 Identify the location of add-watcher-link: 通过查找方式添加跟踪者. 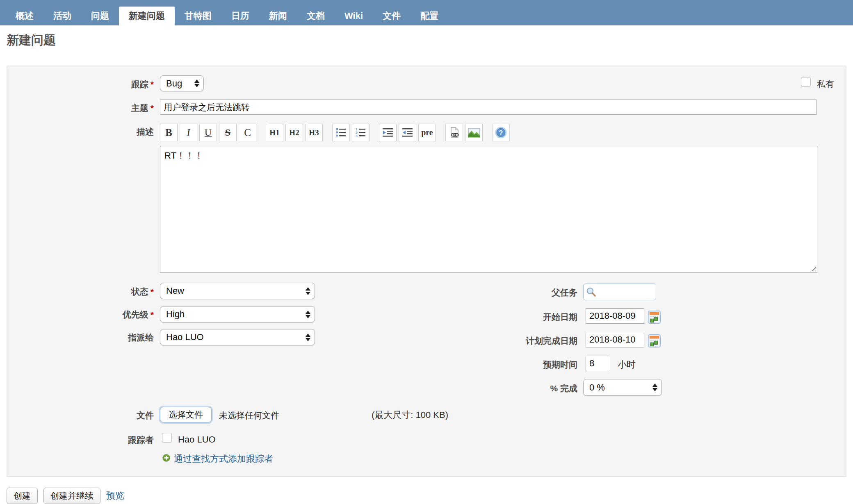
(224, 459).